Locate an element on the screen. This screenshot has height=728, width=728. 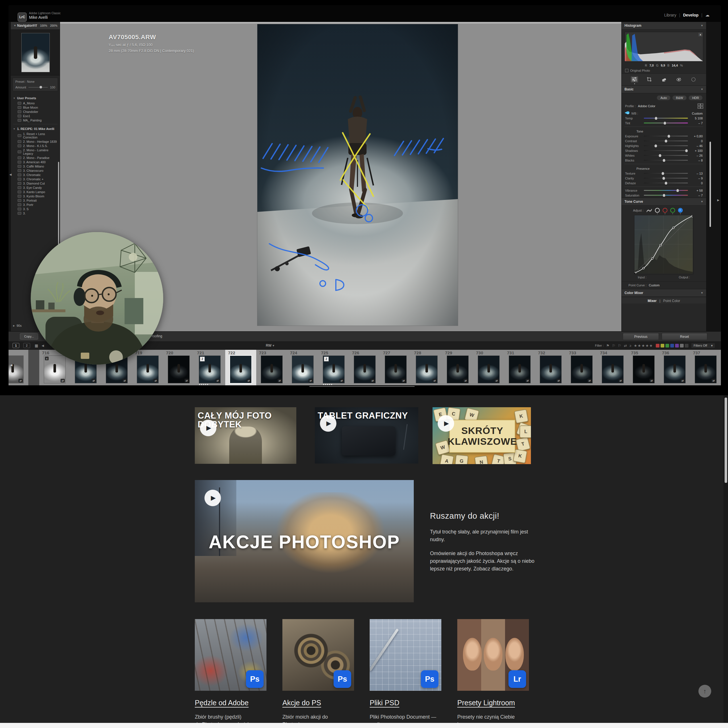
scroll-to-top-button: ↑ is located at coordinates (705, 691).